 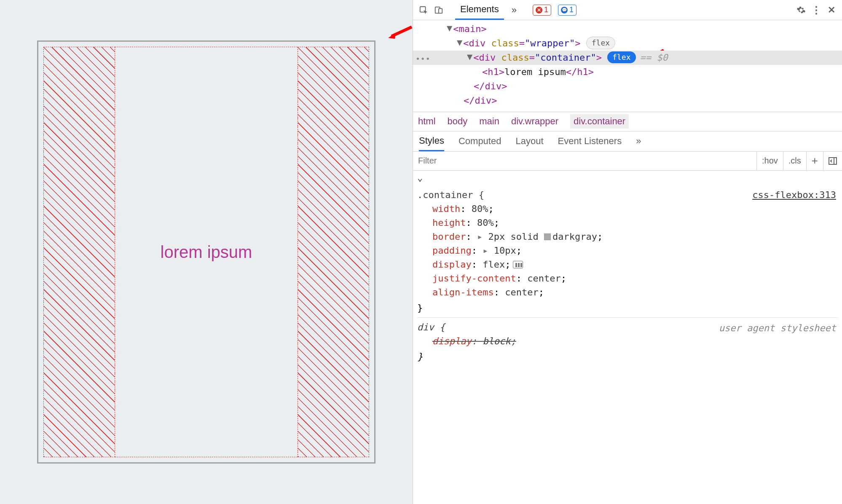 I want to click on dom-node-wrapper: ▼<div class="wrapper"> flex, so click(x=627, y=43).